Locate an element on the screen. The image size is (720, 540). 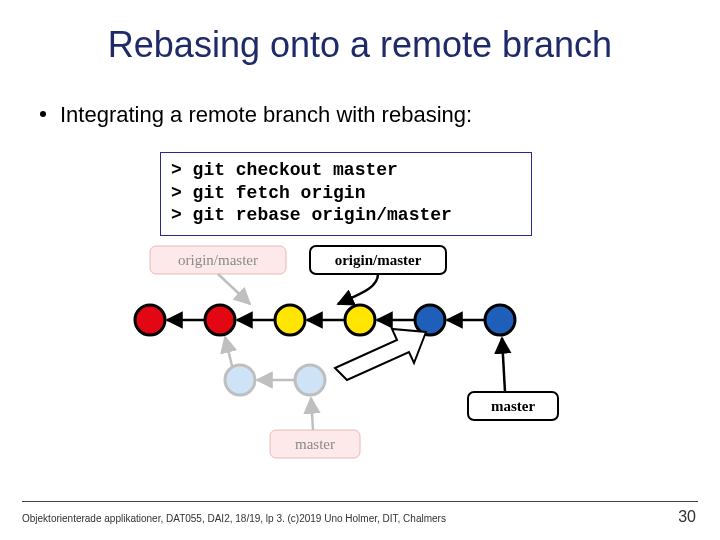
code-line-3: > git rebase origin/master is located at coordinates (312, 215).